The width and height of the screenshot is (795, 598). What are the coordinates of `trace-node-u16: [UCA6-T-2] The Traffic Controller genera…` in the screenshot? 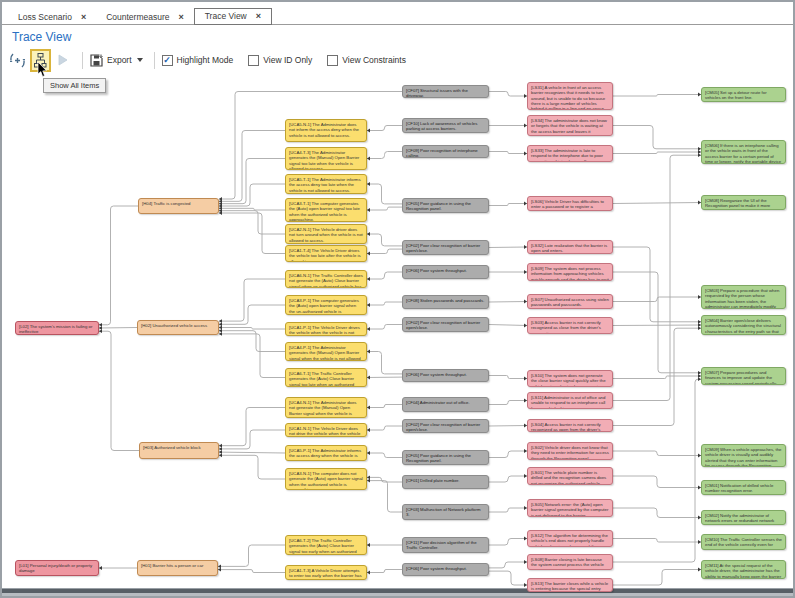 It's located at (326, 545).